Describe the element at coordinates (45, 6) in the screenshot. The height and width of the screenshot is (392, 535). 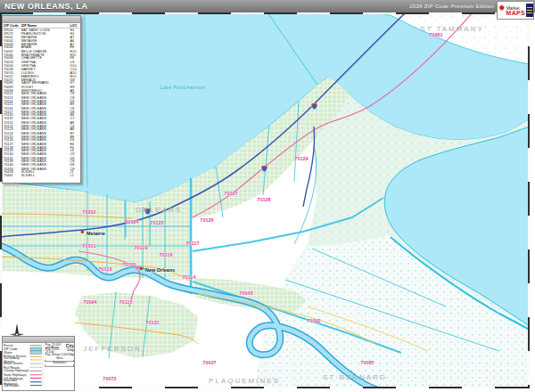
I see `map-title: NEW ORLEANS, LA` at that location.